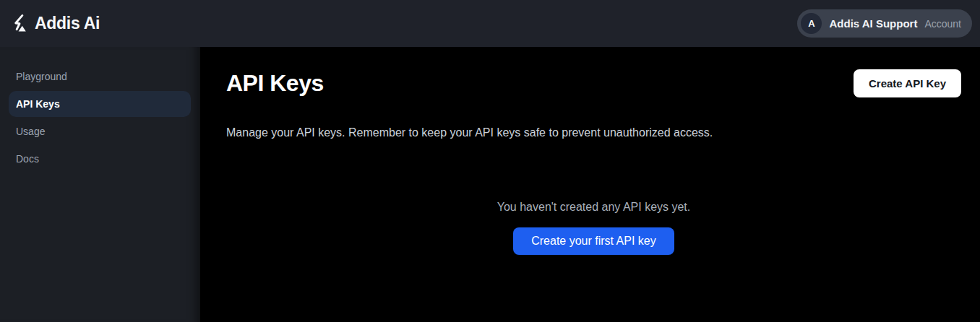 This screenshot has width=980, height=322. Describe the element at coordinates (594, 228) in the screenshot. I see `empty-state: You haven't created any API keys yet. Cr…` at that location.